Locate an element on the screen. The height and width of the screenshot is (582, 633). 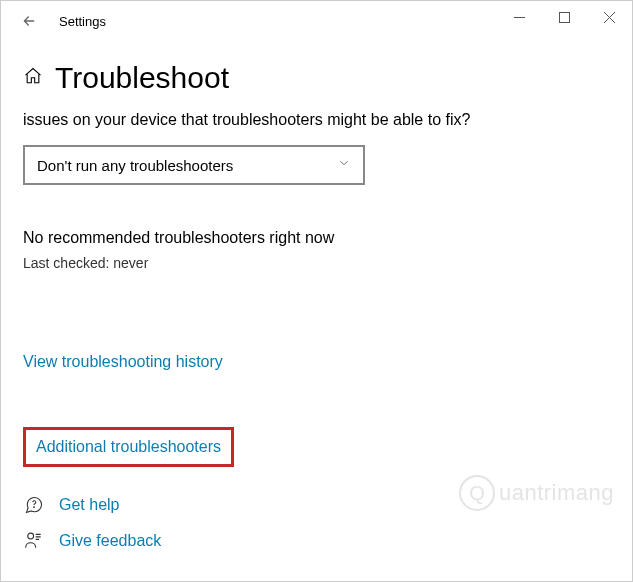
give-feedback-link: Give feedback is located at coordinates (110, 541).